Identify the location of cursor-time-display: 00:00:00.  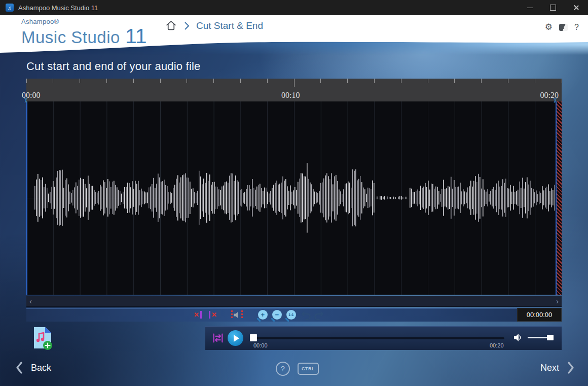
(539, 314).